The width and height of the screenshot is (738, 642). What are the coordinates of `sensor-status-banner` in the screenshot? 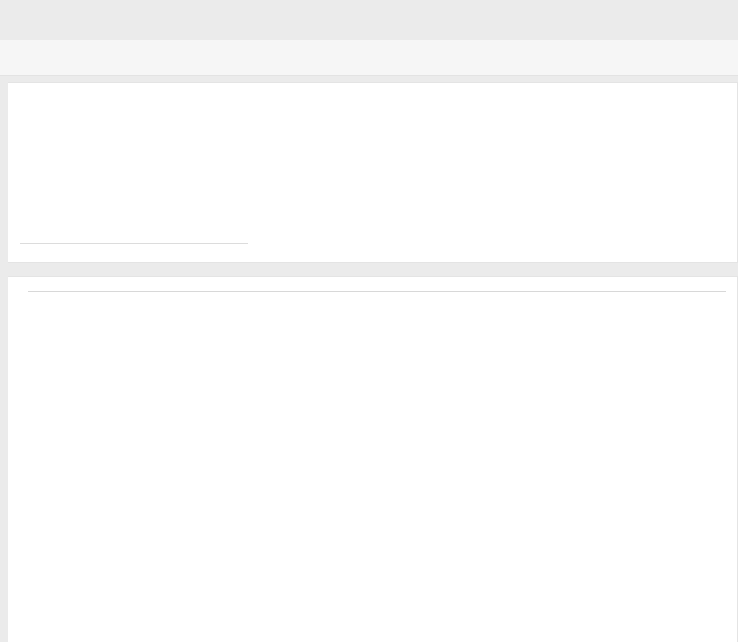 It's located at (369, 20).